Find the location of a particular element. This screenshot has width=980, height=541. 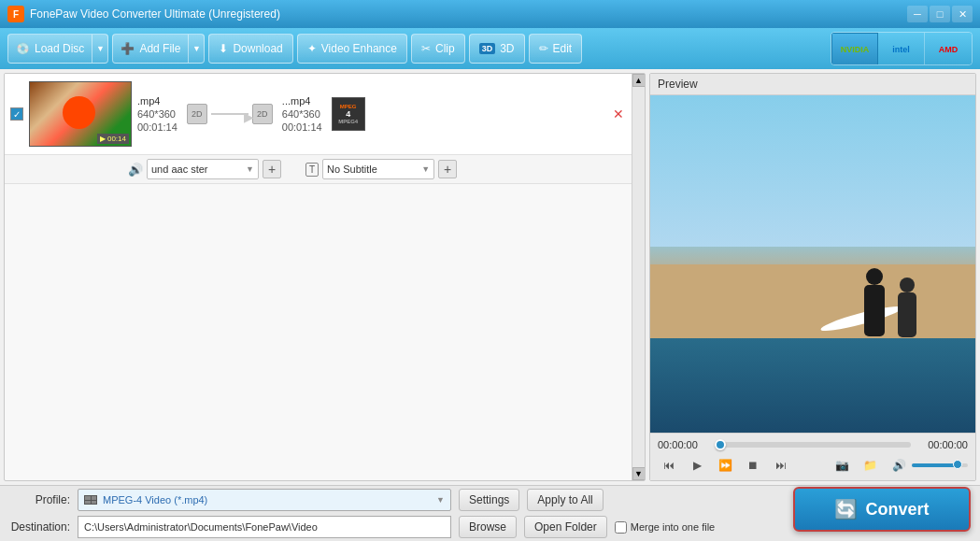

browse-button: Browse is located at coordinates (488, 527).